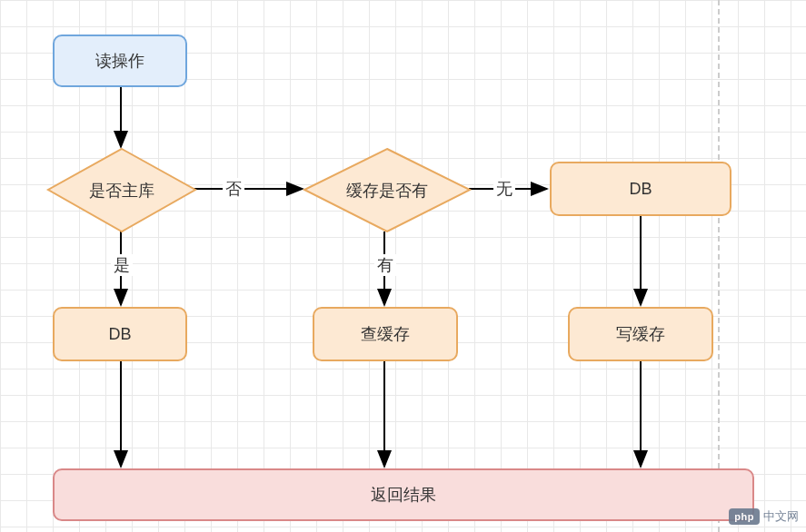 The width and height of the screenshot is (806, 532). Describe the element at coordinates (122, 191) in the screenshot. I see `decision-primary-db: 是否主库` at that location.